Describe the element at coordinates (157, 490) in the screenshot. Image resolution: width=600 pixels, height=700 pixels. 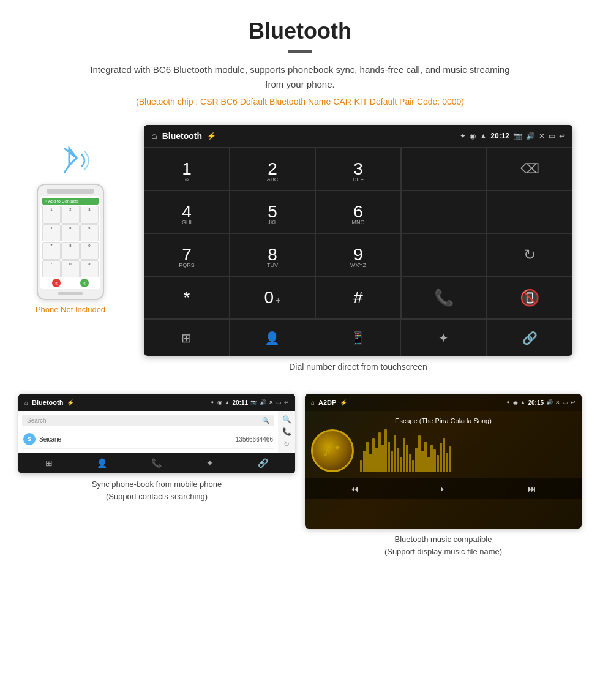
I see `phonebook-caption: Sync phone-book from mobile phone (Suppo…` at that location.